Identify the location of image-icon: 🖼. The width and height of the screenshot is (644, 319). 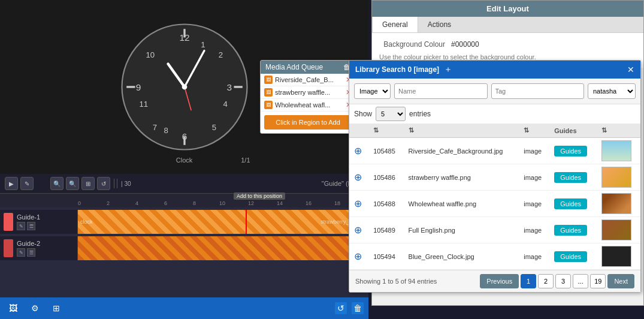
(13, 308).